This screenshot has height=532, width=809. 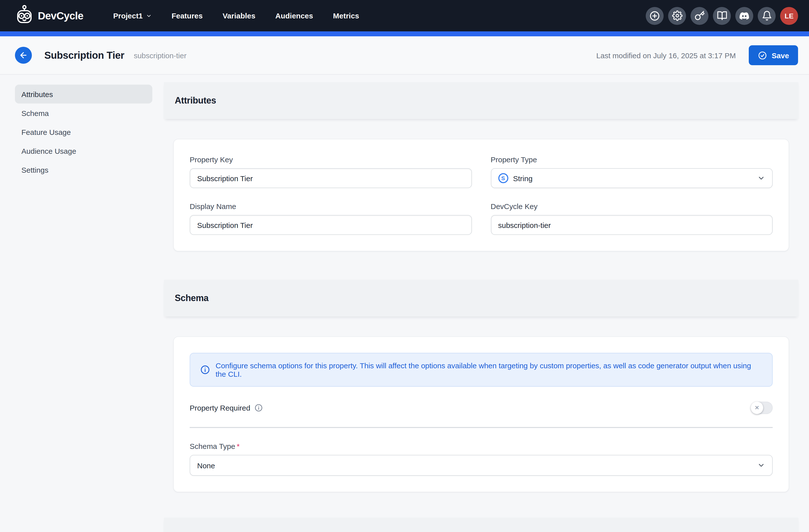 What do you see at coordinates (404, 16) in the screenshot?
I see `top-navbar: DevCycle Project1 Features Variables Aud…` at bounding box center [404, 16].